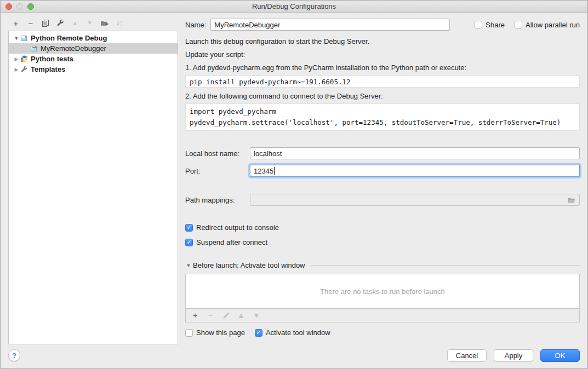 The image size is (588, 369). What do you see at coordinates (383, 82) in the screenshot?
I see `pip-command-code: pip install pydevd-pycharm~=191.6605.12` at bounding box center [383, 82].